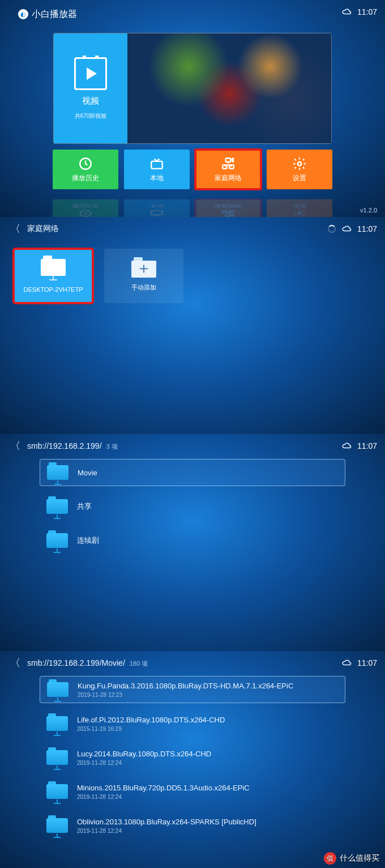 The width and height of the screenshot is (385, 868). Describe the element at coordinates (42, 12) in the screenshot. I see `app-title: ◐ 小白播放器` at that location.